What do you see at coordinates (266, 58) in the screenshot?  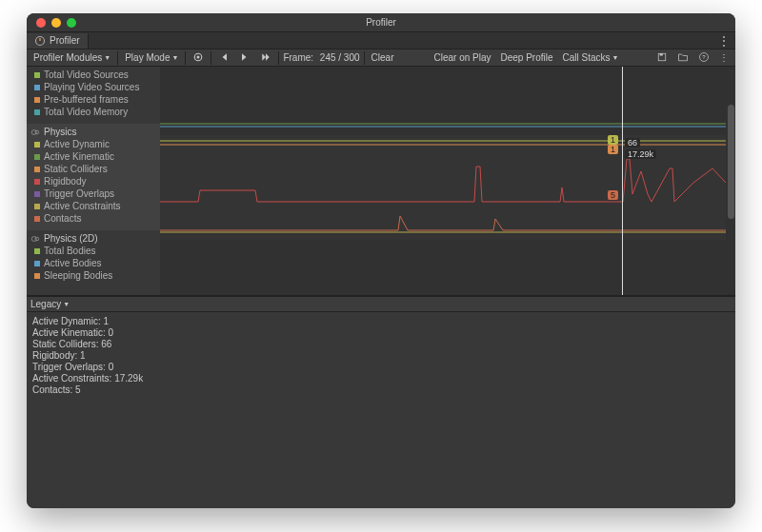 I see `current-frame-button` at bounding box center [266, 58].